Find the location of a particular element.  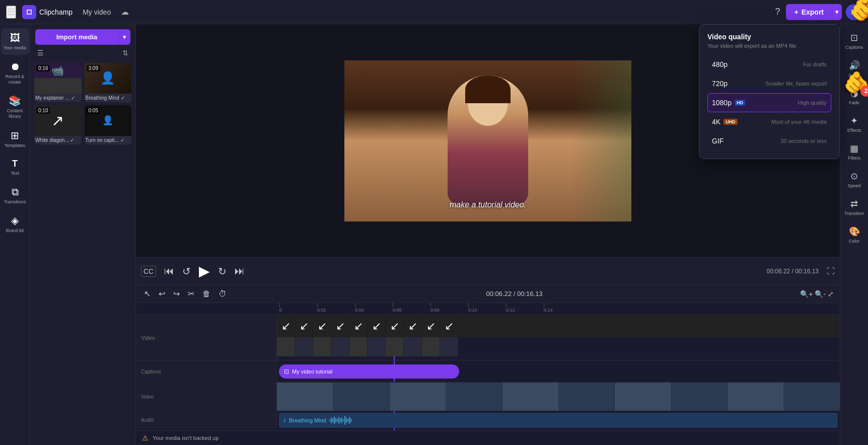

import-dropdown-button: ▾ is located at coordinates (124, 37).